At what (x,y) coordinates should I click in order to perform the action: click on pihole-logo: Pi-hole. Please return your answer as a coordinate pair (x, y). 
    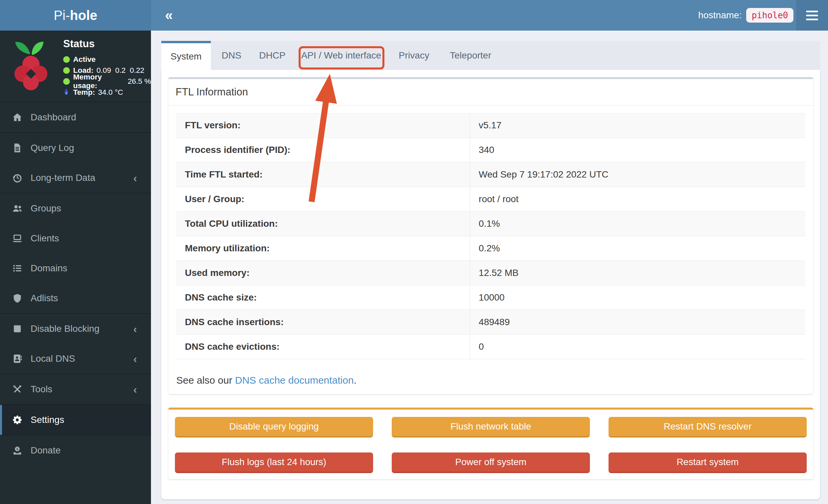
    Looking at the image, I should click on (75, 15).